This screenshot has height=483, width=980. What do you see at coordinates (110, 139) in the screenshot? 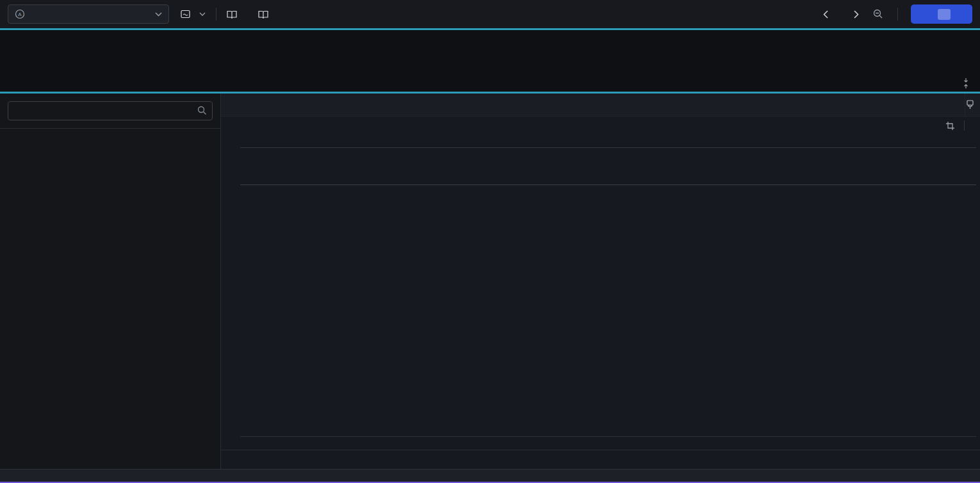
I see `fields-table` at bounding box center [110, 139].